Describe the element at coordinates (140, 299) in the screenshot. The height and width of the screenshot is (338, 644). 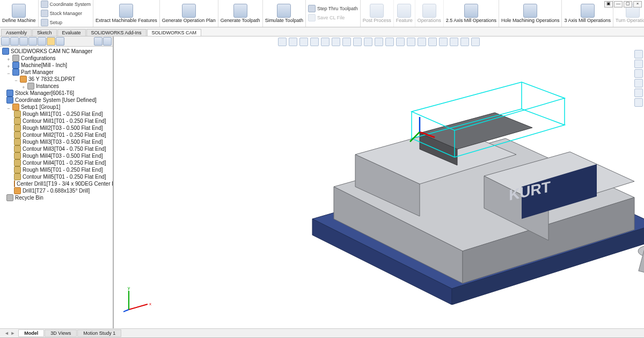
I see `view-triad: x y` at that location.